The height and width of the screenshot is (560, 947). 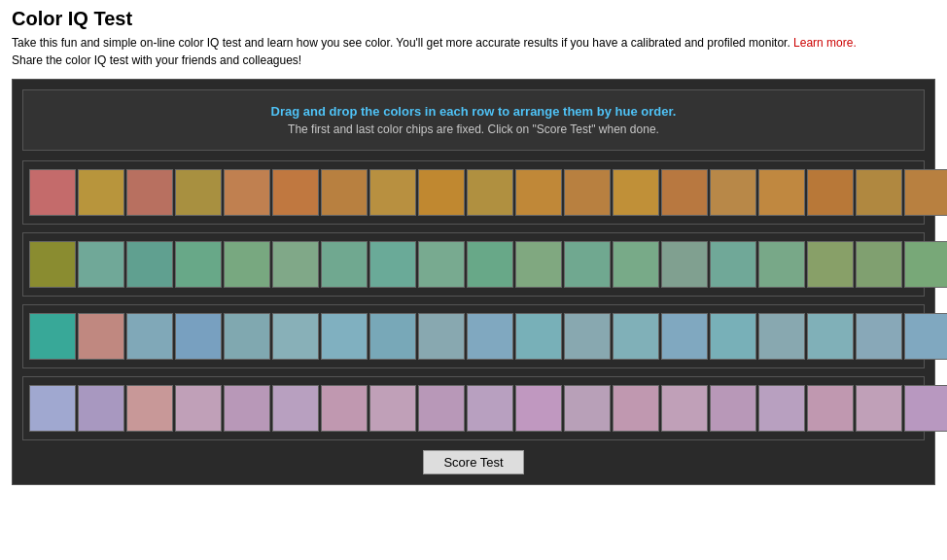 What do you see at coordinates (150, 192) in the screenshot?
I see `color-chip-r1-c3` at bounding box center [150, 192].